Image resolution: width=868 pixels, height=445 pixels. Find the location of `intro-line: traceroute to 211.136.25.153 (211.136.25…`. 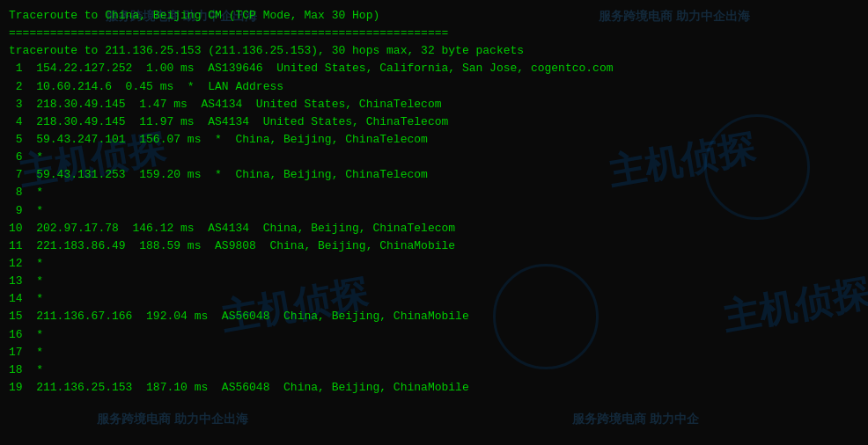

intro-line: traceroute to 211.136.25.153 (211.136.25… is located at coordinates (434, 51).